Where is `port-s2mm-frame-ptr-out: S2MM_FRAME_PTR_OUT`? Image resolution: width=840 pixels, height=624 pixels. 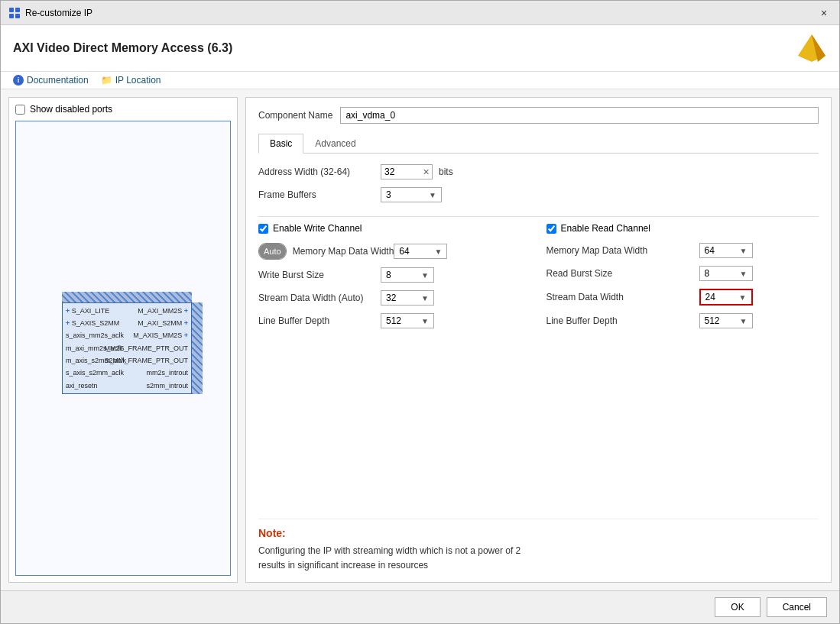
port-s2mm-frame-ptr-out: S2MM_FRAME_PTR_OUT is located at coordinates (146, 360).